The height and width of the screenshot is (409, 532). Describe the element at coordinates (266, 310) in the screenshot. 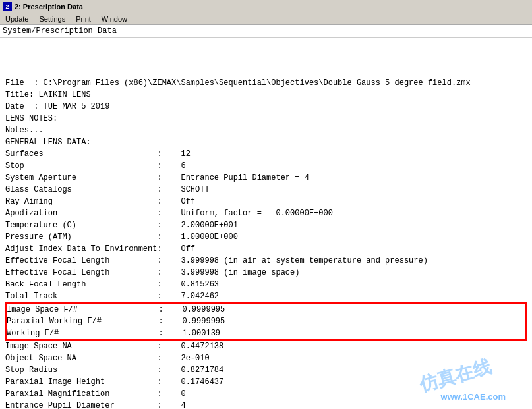

I see `data-row: Image Space F/# : 0.9999995` at that location.